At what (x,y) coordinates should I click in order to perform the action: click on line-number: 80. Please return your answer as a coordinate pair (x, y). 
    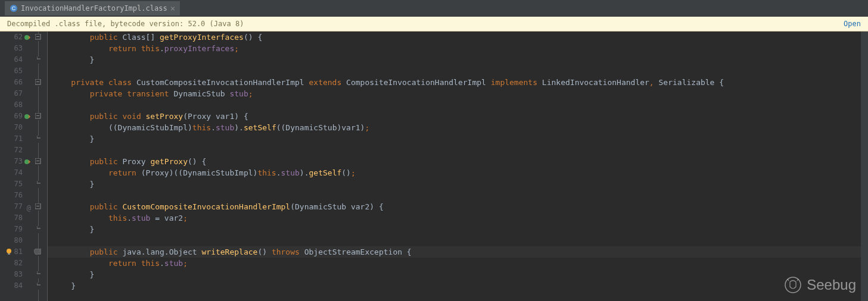
    Looking at the image, I should click on (11, 240).